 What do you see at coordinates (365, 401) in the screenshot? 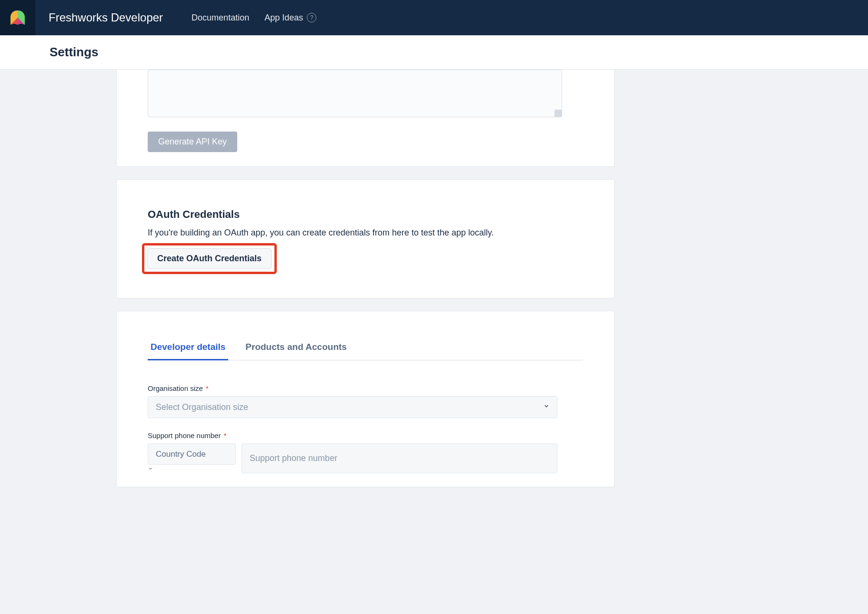
I see `org-size-field: Organisation size * Select Organisation …` at bounding box center [365, 401].